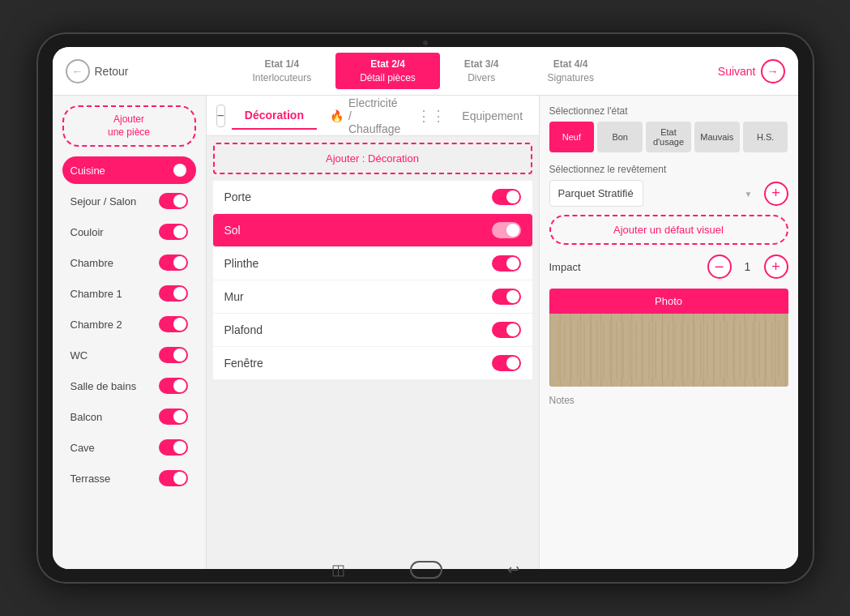 The width and height of the screenshot is (850, 616). Describe the element at coordinates (173, 478) in the screenshot. I see `room-toggle-terrasse` at that location.